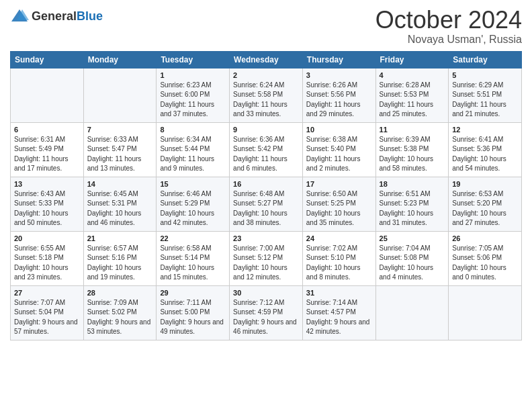 This screenshot has height=411, width=532. What do you see at coordinates (67, 16) in the screenshot?
I see `logo-text: GeneralBlue` at bounding box center [67, 16].